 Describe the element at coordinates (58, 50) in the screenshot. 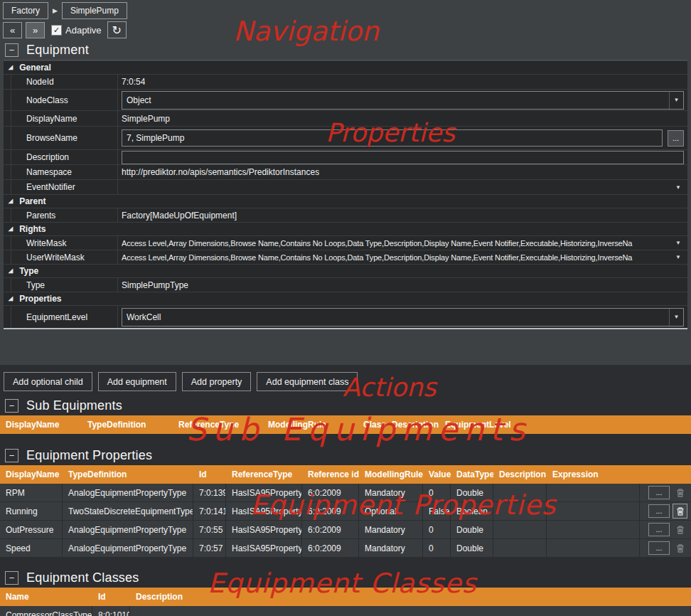

I see `equipment-section-title: Equipment` at that location.